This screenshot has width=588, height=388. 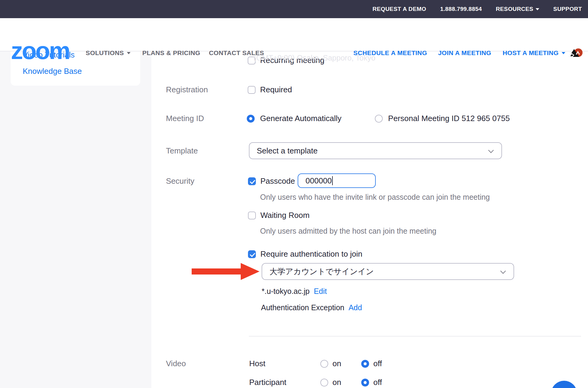 I want to click on top-utility-bar: REQUEST A DEMO 1.888.799.8854 RESOURCES …, so click(x=294, y=9).